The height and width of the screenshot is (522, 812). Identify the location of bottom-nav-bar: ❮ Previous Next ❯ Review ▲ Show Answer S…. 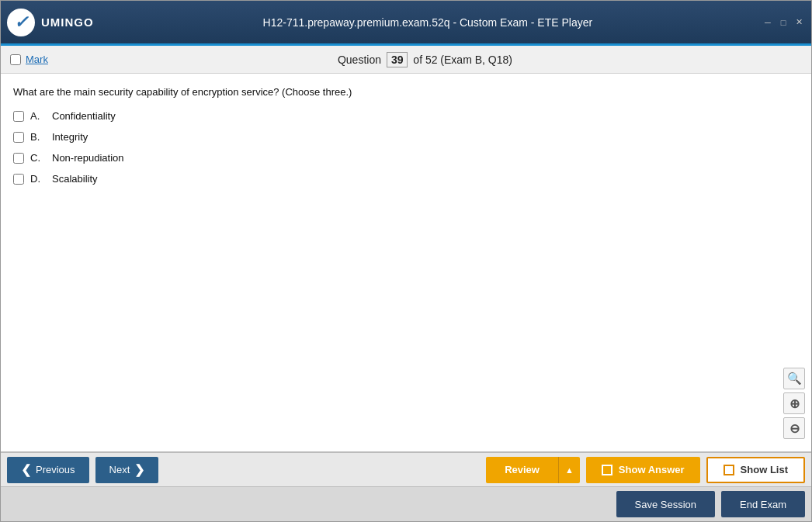
(406, 468).